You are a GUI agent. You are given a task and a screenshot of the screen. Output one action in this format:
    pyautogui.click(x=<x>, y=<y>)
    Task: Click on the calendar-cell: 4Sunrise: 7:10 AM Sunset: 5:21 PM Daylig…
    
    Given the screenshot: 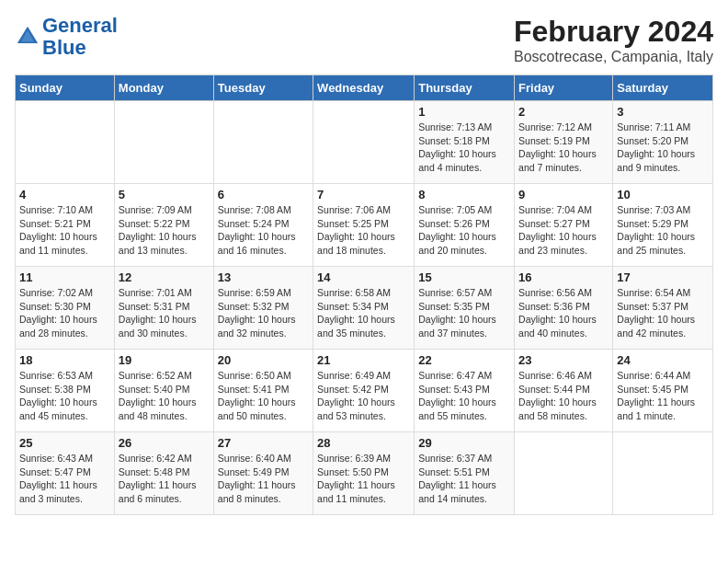 What is the action you would take?
    pyautogui.click(x=65, y=225)
    